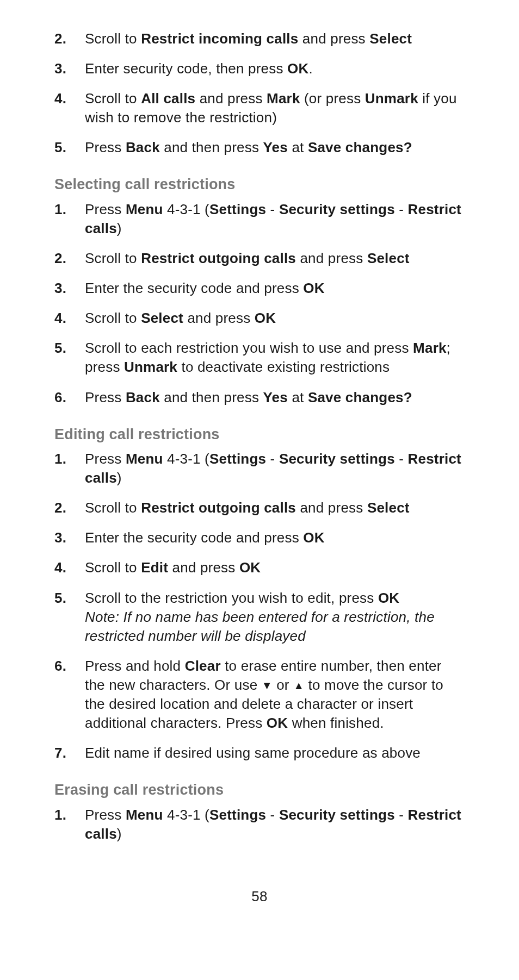 This screenshot has height=980, width=519. Describe the element at coordinates (155, 567) in the screenshot. I see `emphasis-term: Edit` at that location.